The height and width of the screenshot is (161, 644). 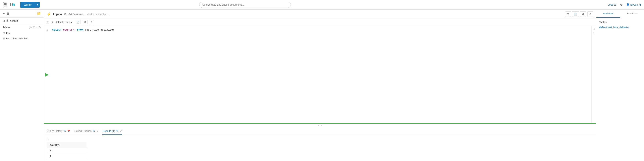 I want to click on menu-hamburger-button: ☰, so click(x=5, y=5).